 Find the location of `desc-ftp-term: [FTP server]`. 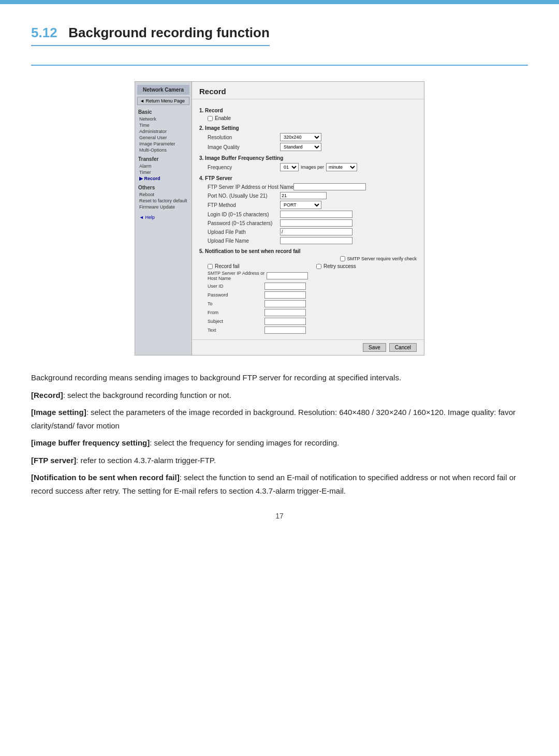

desc-ftp-term: [FTP server] is located at coordinates (54, 461).